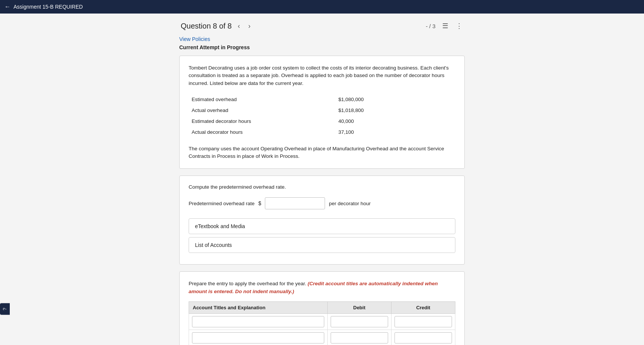 Image resolution: width=644 pixels, height=345 pixels. Describe the element at coordinates (322, 220) in the screenshot. I see `question-card: Compute the predetermined overhead rate.…` at that location.